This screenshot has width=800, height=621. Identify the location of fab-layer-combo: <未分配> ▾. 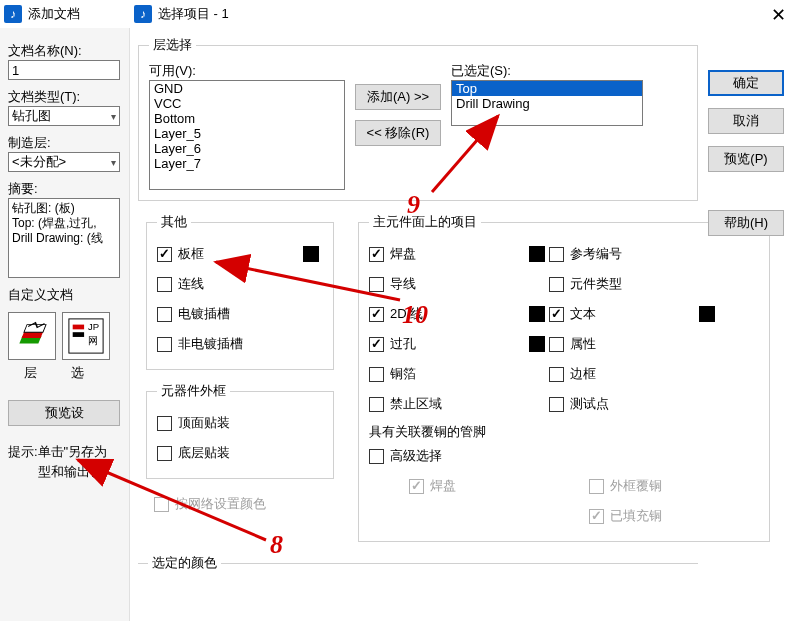
(64, 162).